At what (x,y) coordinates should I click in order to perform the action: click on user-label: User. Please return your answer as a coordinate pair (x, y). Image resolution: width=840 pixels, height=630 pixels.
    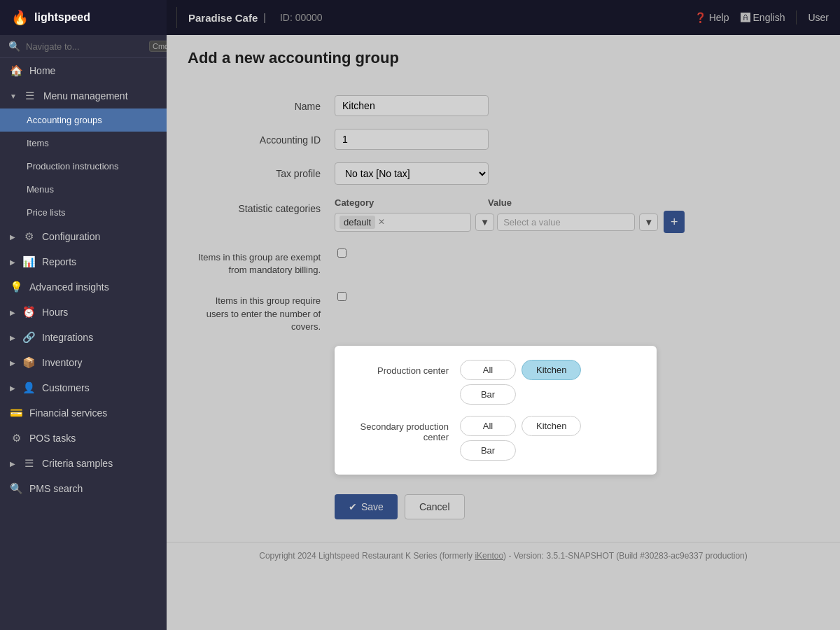
    Looking at the image, I should click on (818, 18).